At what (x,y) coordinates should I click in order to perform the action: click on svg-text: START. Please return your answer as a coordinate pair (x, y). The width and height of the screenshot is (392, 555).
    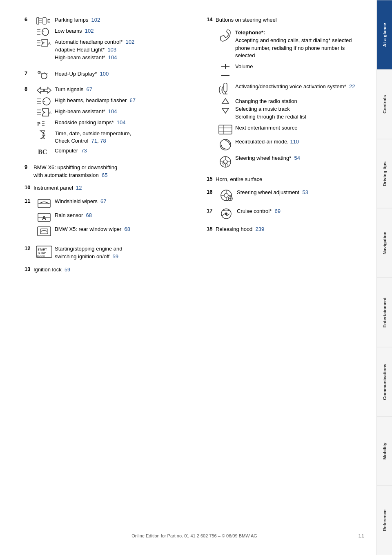
    Looking at the image, I should click on (42, 249).